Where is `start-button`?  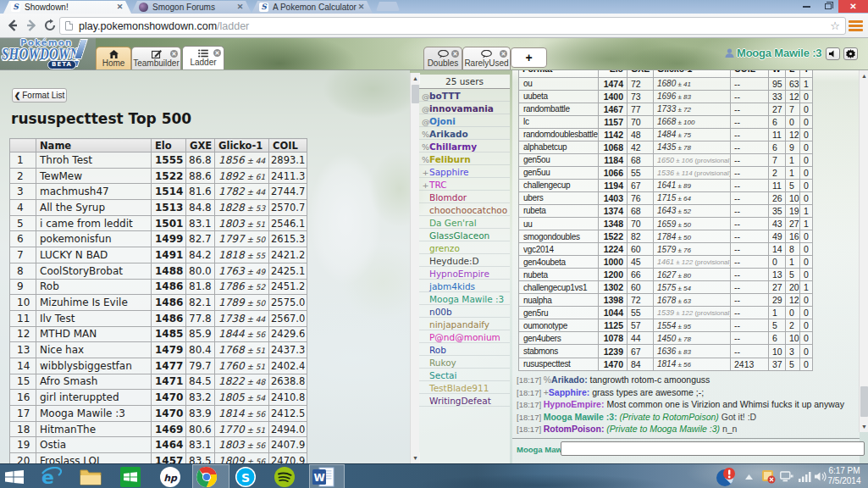
start-button is located at coordinates (14, 476).